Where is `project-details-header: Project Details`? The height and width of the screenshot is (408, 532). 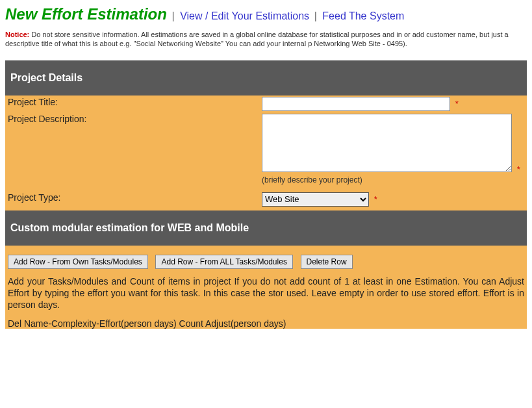 project-details-header: Project Details is located at coordinates (266, 78).